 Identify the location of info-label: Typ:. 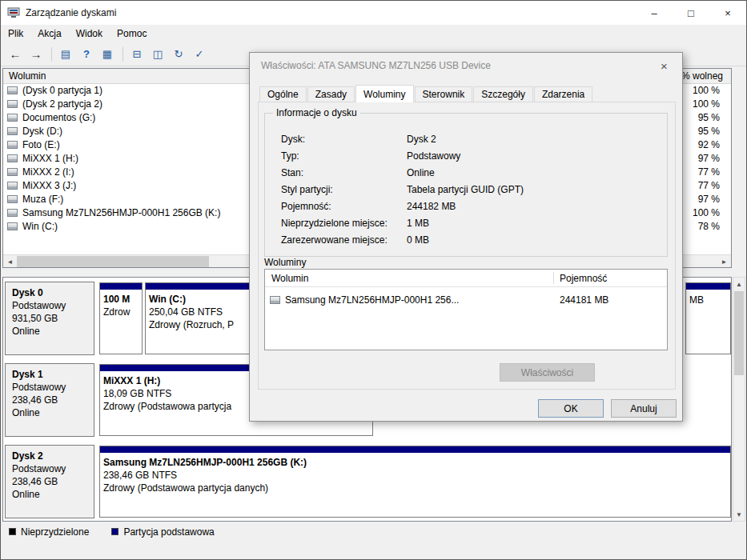
(344, 157).